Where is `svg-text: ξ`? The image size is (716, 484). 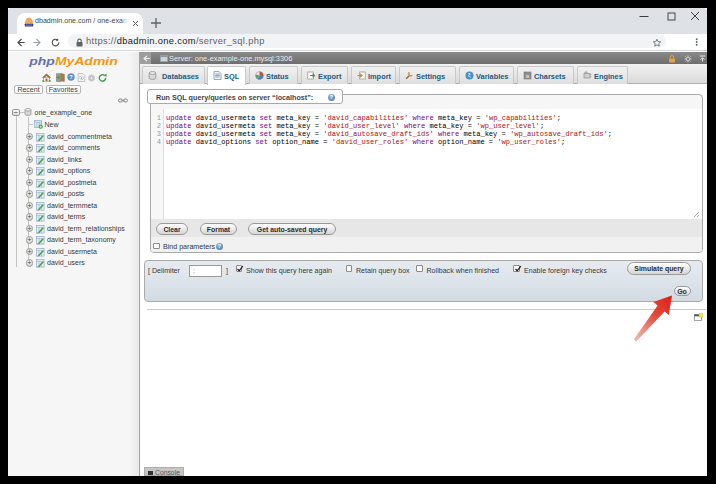 svg-text: ξ is located at coordinates (470, 76).